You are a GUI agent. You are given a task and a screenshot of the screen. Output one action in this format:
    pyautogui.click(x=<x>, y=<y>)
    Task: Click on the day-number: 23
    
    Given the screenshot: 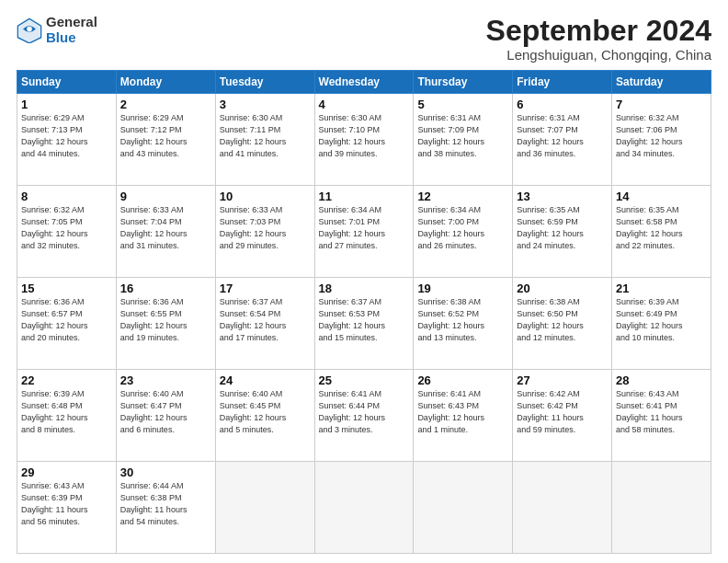 What is the action you would take?
    pyautogui.click(x=165, y=381)
    